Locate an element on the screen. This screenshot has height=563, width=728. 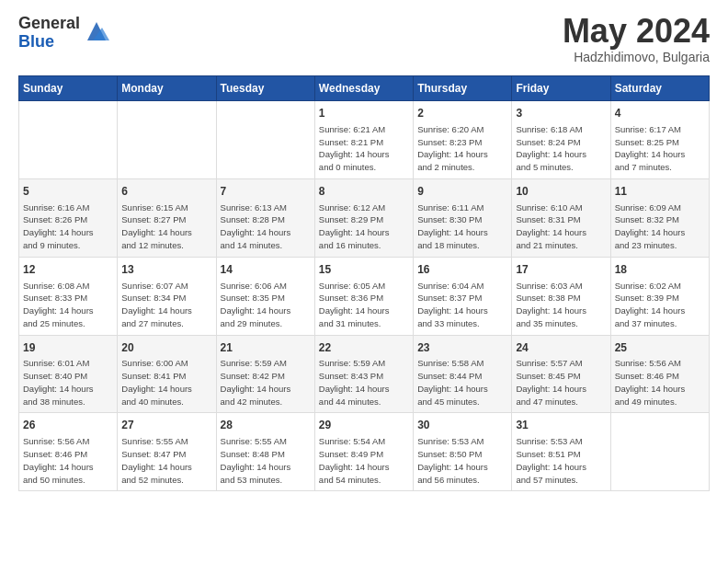
day-number: 3 is located at coordinates (561, 114).